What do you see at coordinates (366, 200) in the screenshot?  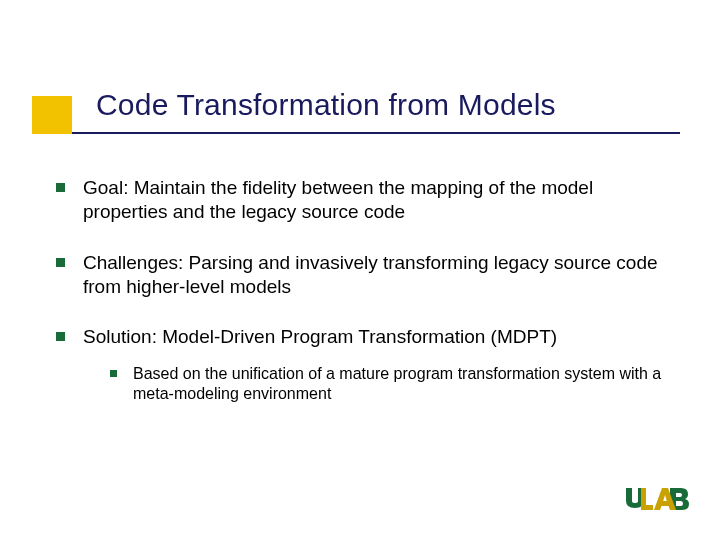 I see `bullet-item: Goal: Maintain the fidelity between the …` at bounding box center [366, 200].